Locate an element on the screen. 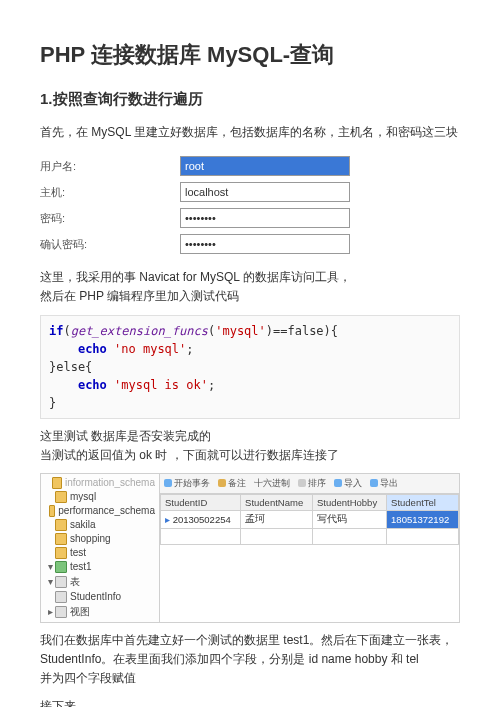  import-icon is located at coordinates (338, 483).